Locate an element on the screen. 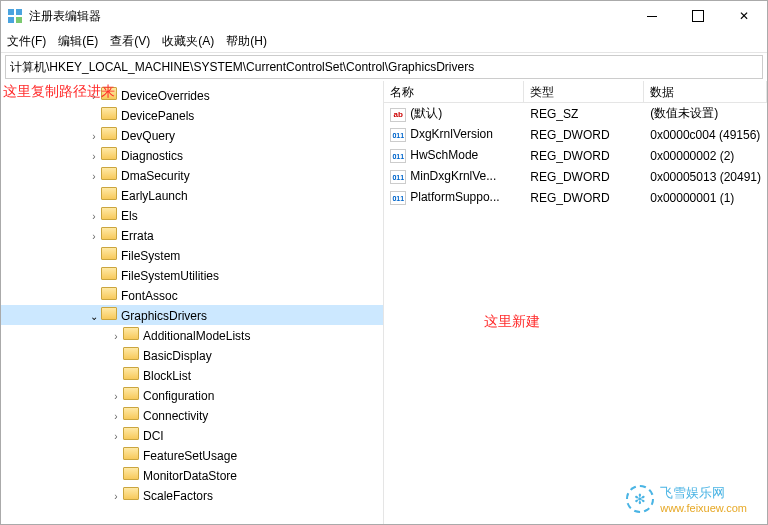 The width and height of the screenshot is (768, 525). value-row: 011MinDxgKrnlVe...REG_DWORD0x00005013 (2… is located at coordinates (576, 176).